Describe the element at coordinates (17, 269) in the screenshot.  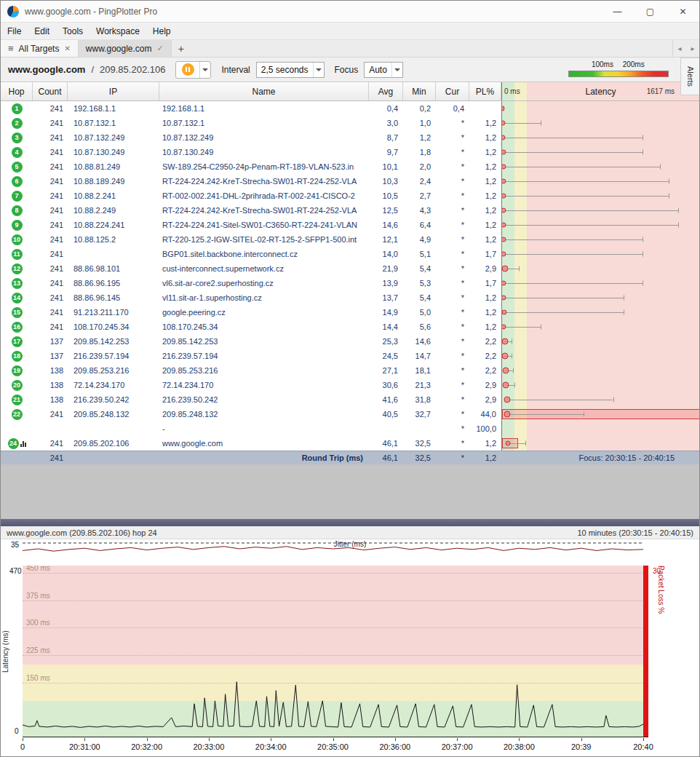
I see `hop-cell: 12` at that location.